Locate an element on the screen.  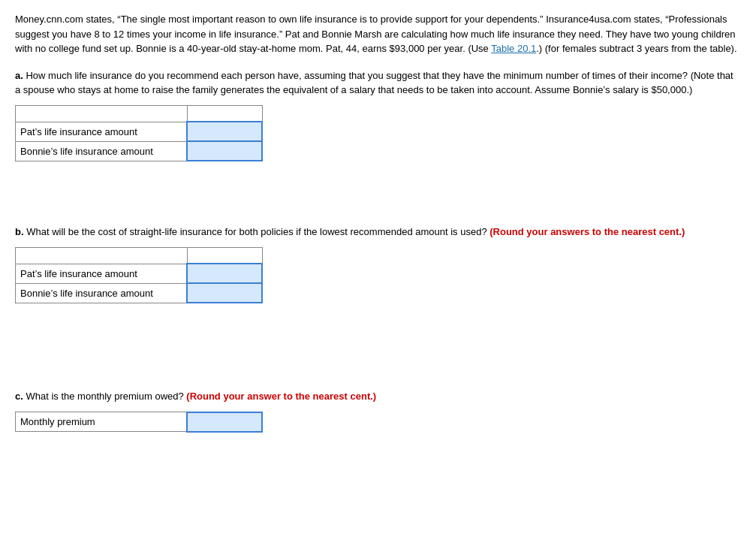
question-b-bold: b. is located at coordinates (20, 231).